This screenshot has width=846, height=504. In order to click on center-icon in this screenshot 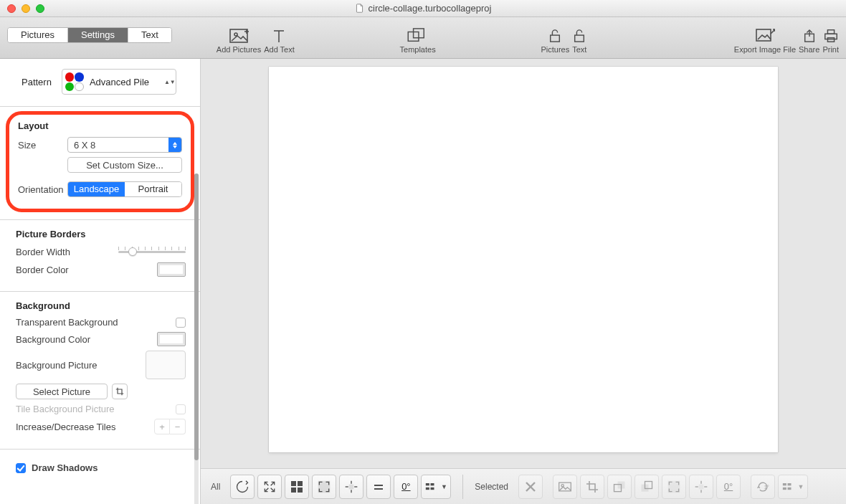, I will do `click(701, 487)`.